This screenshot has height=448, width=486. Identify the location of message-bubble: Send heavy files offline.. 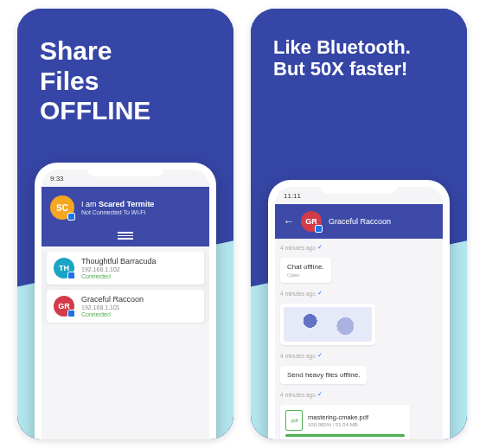
(323, 375).